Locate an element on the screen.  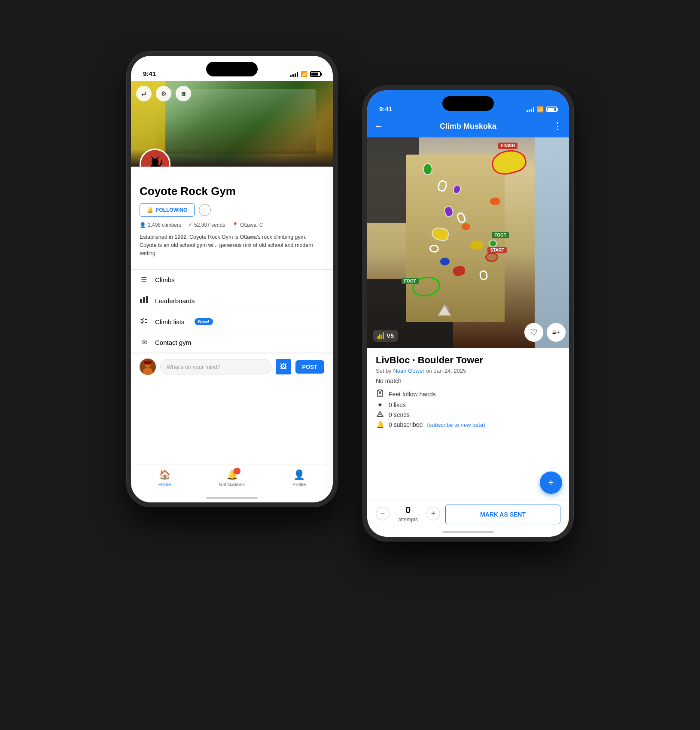
sends-count: 0 sends is located at coordinates (399, 415).